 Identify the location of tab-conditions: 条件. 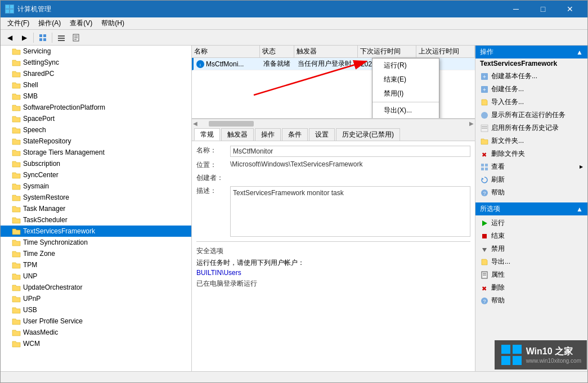
(295, 134).